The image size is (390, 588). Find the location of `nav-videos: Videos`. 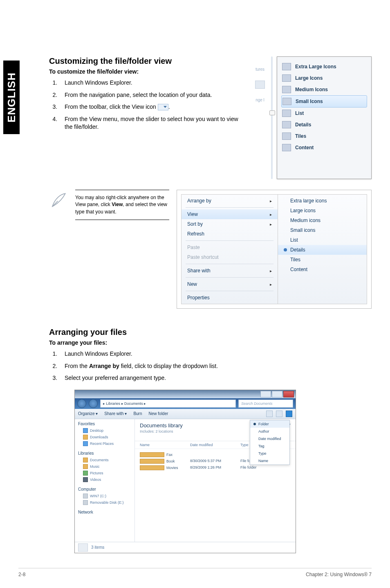

nav-videos: Videos is located at coordinates (105, 480).